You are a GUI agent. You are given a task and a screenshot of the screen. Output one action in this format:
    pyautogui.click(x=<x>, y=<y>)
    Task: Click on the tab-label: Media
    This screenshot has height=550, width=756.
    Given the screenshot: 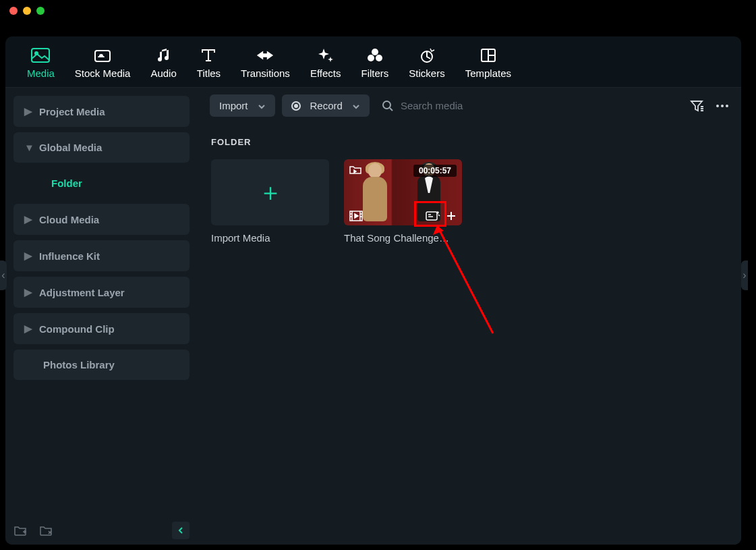 What is the action you would take?
    pyautogui.click(x=40, y=73)
    